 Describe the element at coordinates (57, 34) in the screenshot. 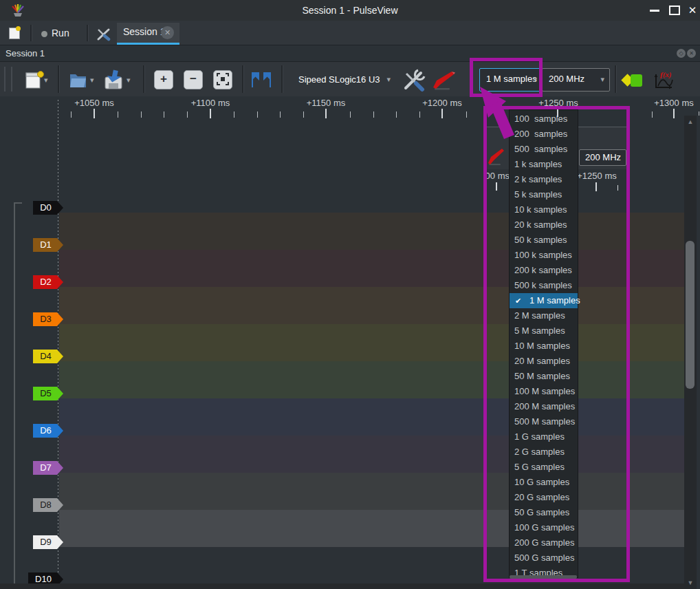

I see `run-button: Run` at that location.